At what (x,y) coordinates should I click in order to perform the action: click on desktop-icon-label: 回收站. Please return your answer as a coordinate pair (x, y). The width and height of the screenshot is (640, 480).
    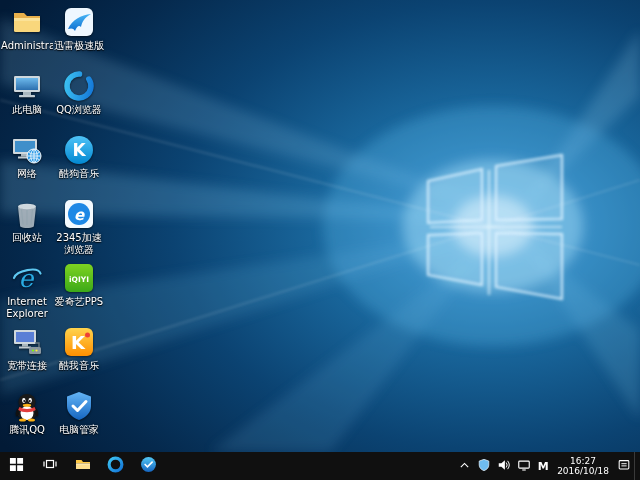
    Looking at the image, I should click on (27, 238).